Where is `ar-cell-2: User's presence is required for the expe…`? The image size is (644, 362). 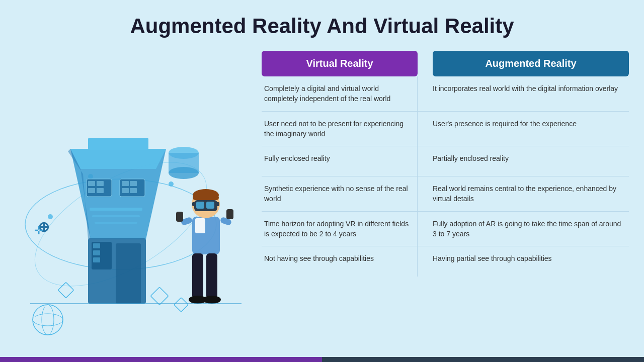
ar-cell-2: User's presence is required for the expe… is located at coordinates (528, 129).